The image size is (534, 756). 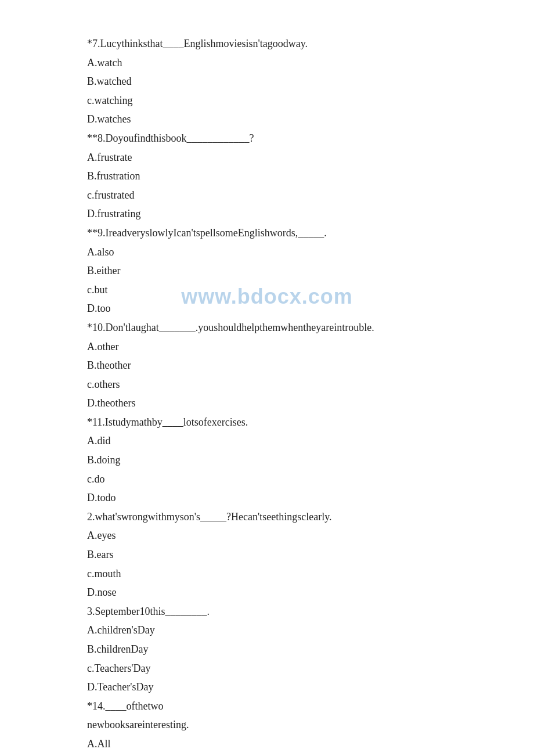 What do you see at coordinates (267, 423) in the screenshot?
I see `question-11: *11.Istudymathby____lotsofexercises.` at bounding box center [267, 423].